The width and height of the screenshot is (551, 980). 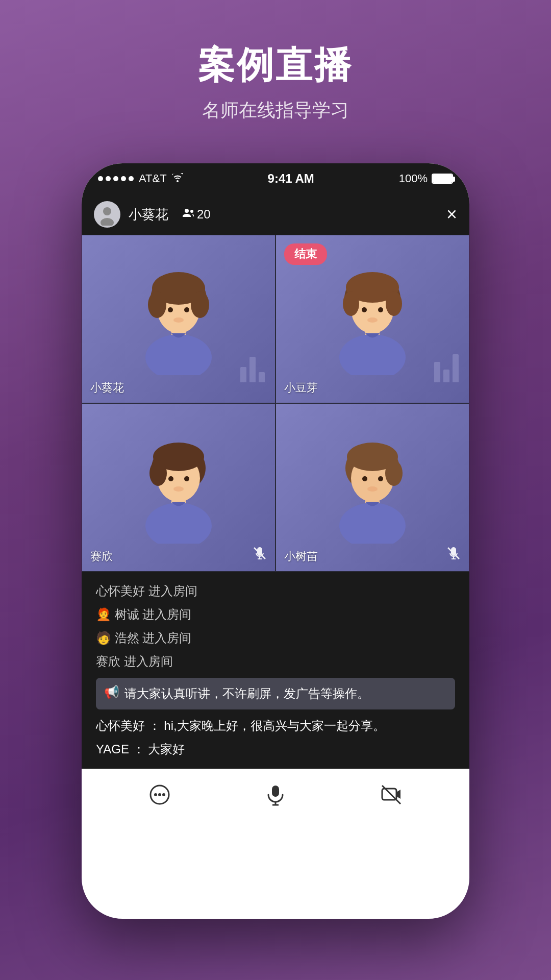 What do you see at coordinates (141, 179) in the screenshot?
I see `status-left: AT&T` at bounding box center [141, 179].